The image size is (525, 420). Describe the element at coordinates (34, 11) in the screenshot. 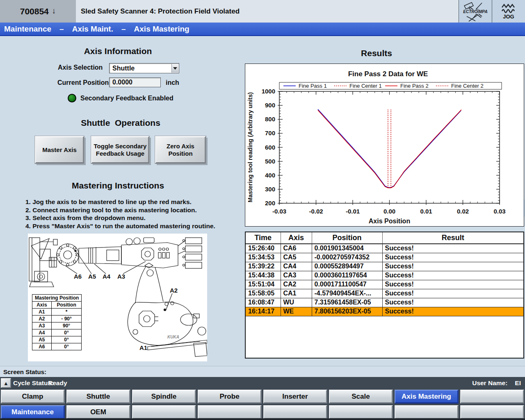

I see `alarm-number-value: 700854` at that location.